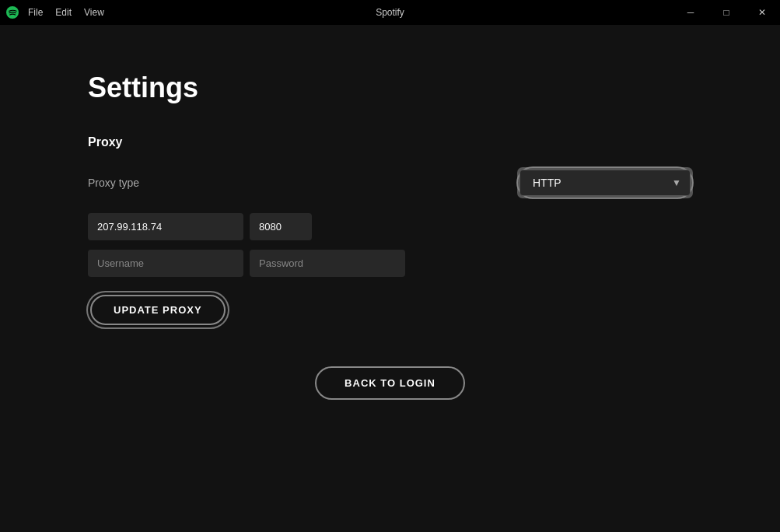 This screenshot has width=780, height=532. Describe the element at coordinates (281, 227) in the screenshot. I see `proxy-port-input` at that location.